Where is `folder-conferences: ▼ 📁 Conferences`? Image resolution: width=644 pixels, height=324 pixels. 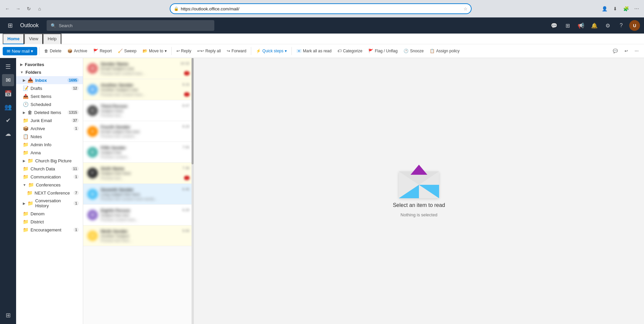
folder-conferences: ▼ 📁 Conferences is located at coordinates (50, 185).